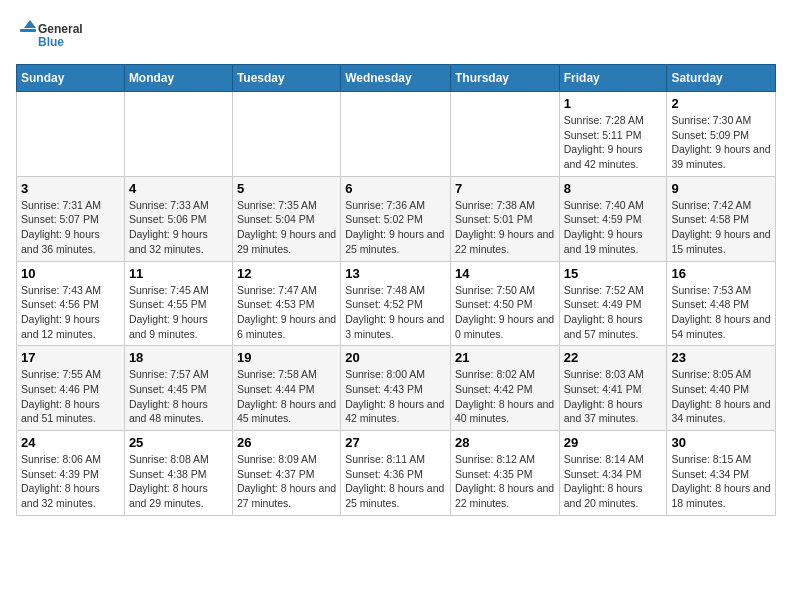 This screenshot has height=612, width=792. What do you see at coordinates (70, 188) in the screenshot?
I see `day-number: 3` at bounding box center [70, 188].